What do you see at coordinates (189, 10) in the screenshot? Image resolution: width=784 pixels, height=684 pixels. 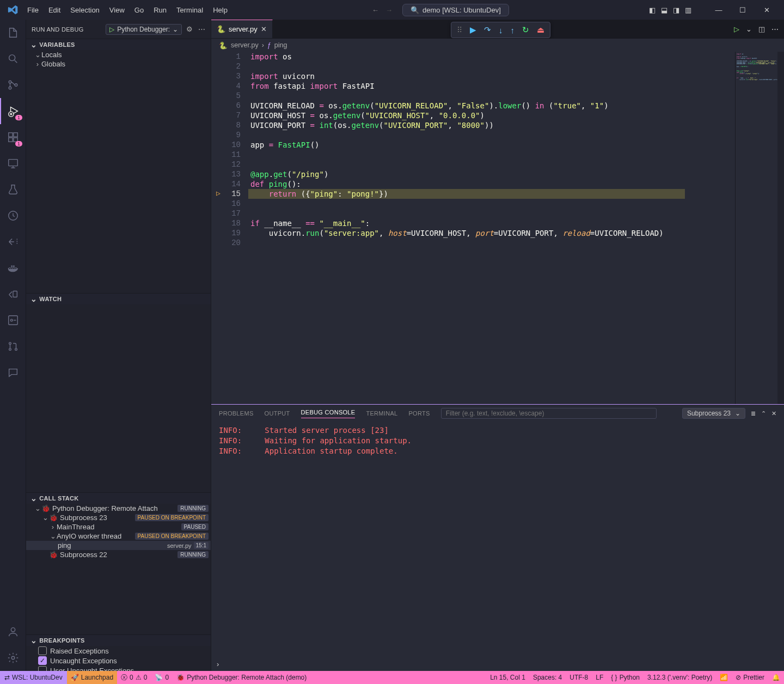 I see `menu-terminal: Terminal` at bounding box center [189, 10].